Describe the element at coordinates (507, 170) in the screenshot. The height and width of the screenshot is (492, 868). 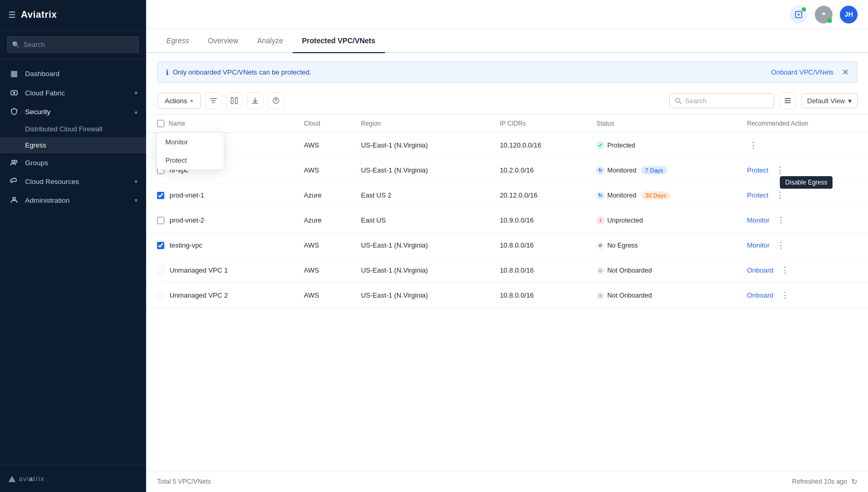
I see `table-row: hr-vpc AWS US-East-1 (N.Virginia) 10.2.0…` at that location.